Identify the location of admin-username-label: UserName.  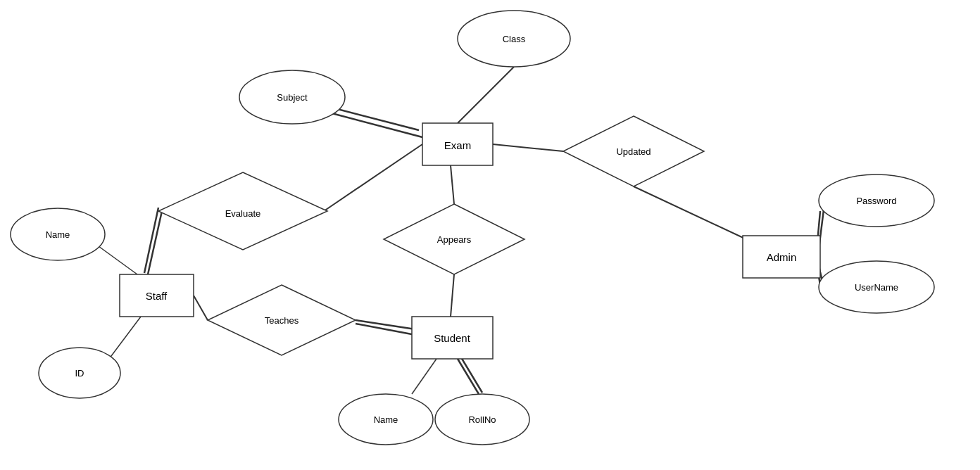
(877, 287).